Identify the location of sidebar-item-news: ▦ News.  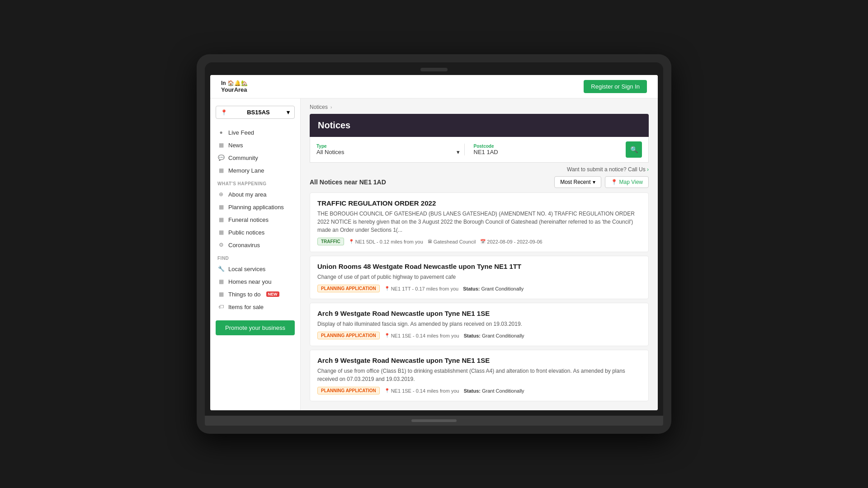
(255, 145).